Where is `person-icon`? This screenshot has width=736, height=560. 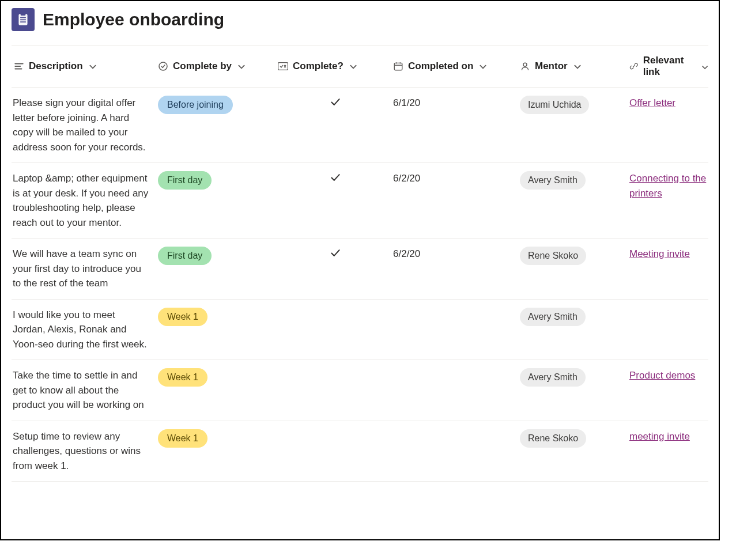
person-icon is located at coordinates (525, 66).